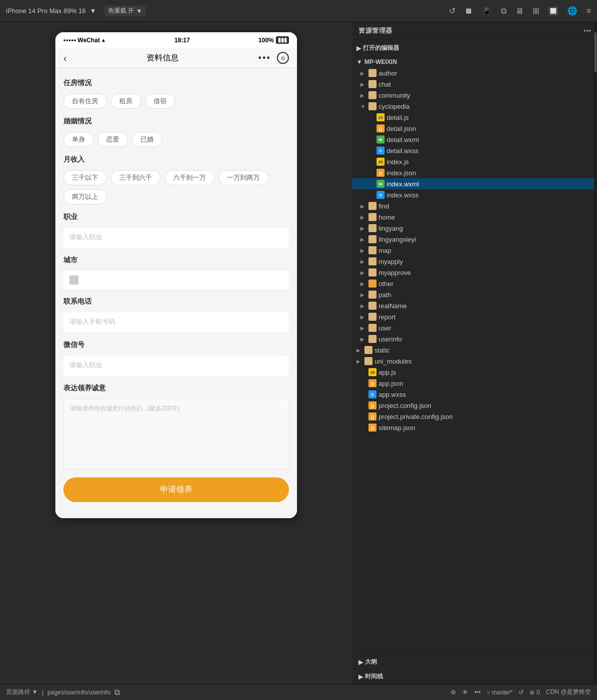 The image size is (597, 700). Describe the element at coordinates (475, 117) in the screenshot. I see `file-detail-js: JS detail.js` at that location.